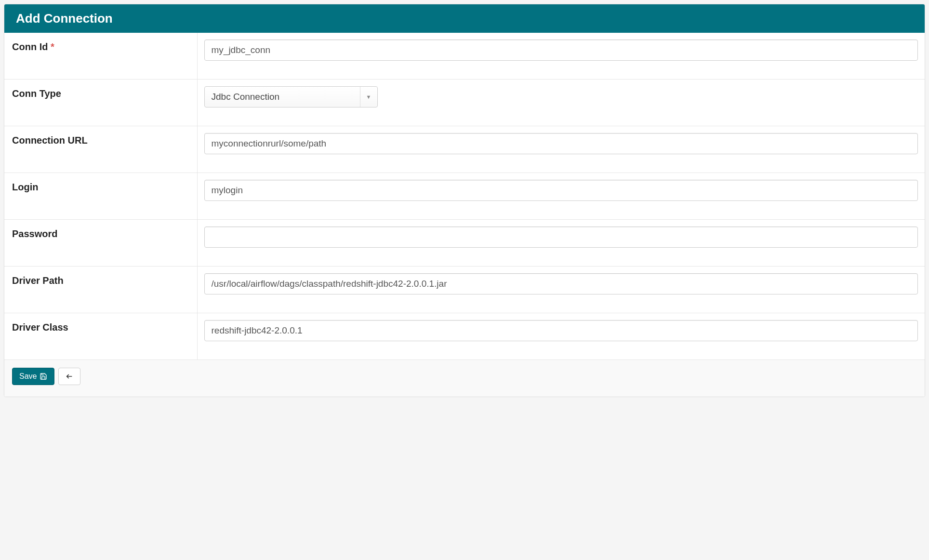 The image size is (929, 560). Describe the element at coordinates (30, 47) in the screenshot. I see `conn-id-label: Conn Id` at that location.